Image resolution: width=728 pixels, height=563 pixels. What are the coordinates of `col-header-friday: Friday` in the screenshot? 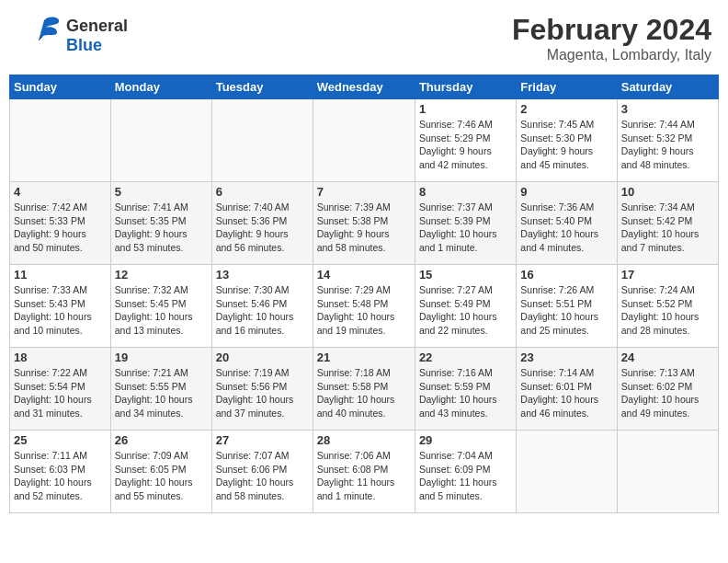 It's located at (566, 87).